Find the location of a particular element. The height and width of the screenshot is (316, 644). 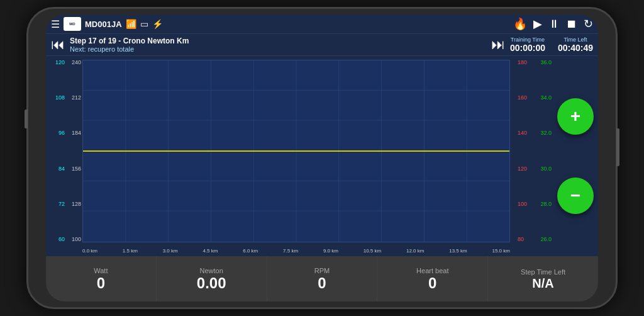

y-label-cyan: 72 is located at coordinates (56, 204).